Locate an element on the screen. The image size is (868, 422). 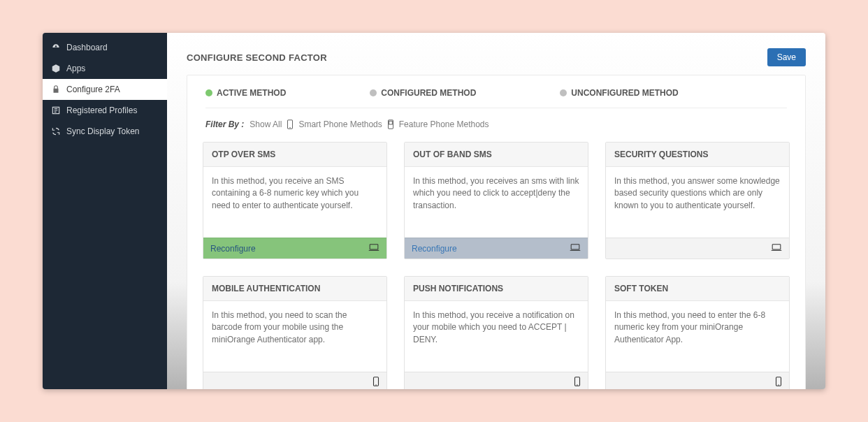
filter-featurephone: Feature Phone Methods is located at coordinates (444, 124).